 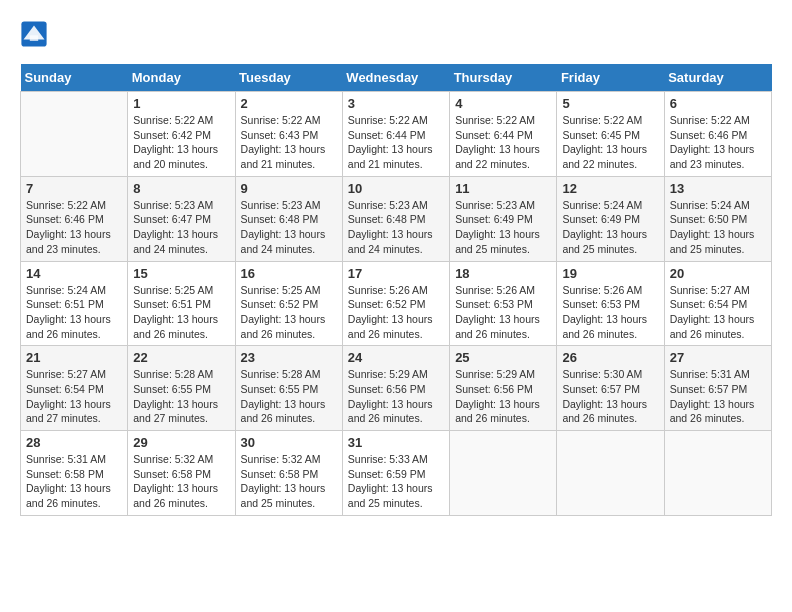 I want to click on weekday-header: Friday, so click(x=610, y=78).